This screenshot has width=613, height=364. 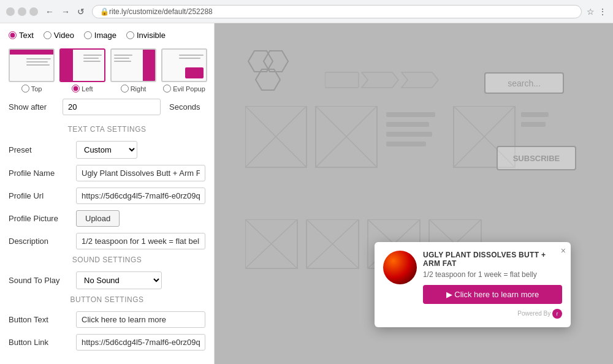 What do you see at coordinates (493, 294) in the screenshot?
I see `popup-cta-button: ▶ Click here to learn more` at bounding box center [493, 294].